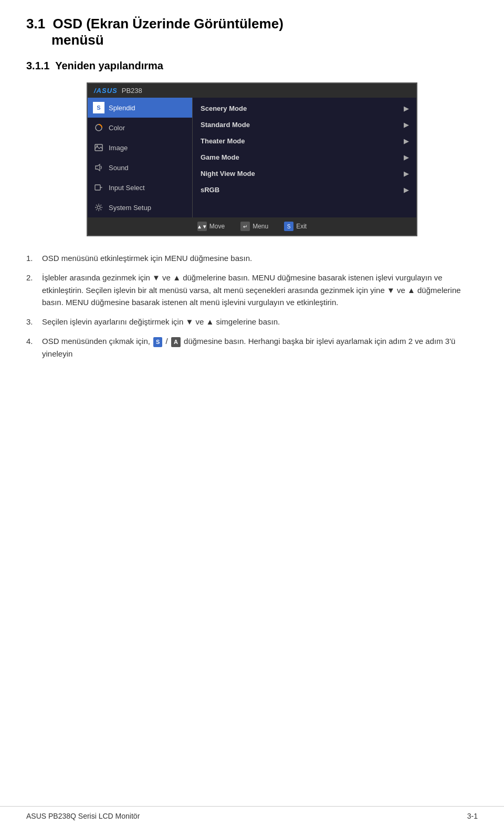 The image size is (504, 836). I want to click on menu-item-system-setup: System Setup, so click(140, 207).